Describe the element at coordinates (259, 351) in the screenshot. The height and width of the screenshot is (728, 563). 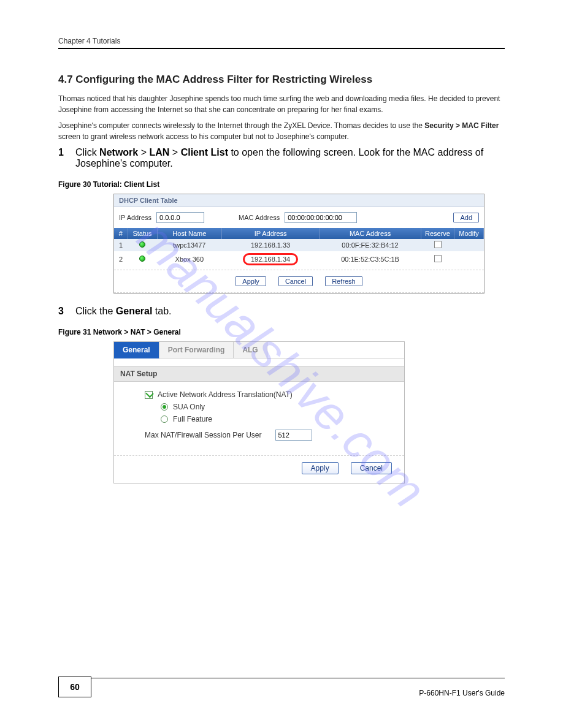
I see `nat-tabs: General Port Forwarding ALG` at that location.